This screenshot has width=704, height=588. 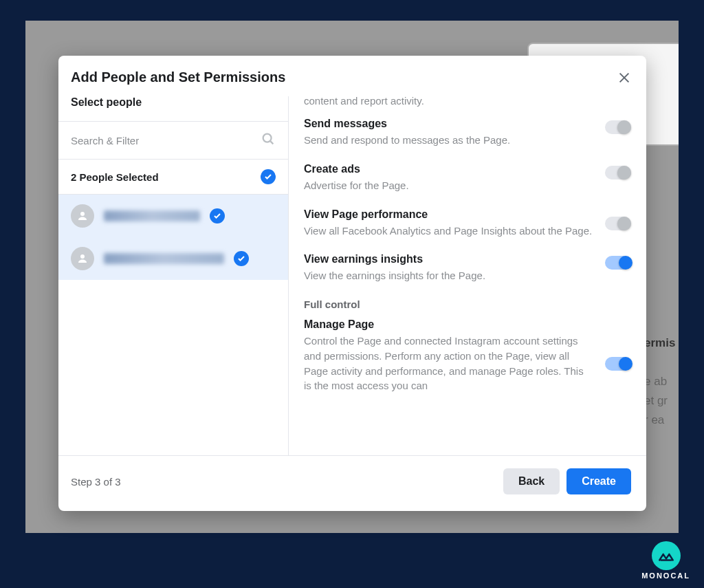 What do you see at coordinates (618, 224) in the screenshot?
I see `toggle-view-performance` at bounding box center [618, 224].